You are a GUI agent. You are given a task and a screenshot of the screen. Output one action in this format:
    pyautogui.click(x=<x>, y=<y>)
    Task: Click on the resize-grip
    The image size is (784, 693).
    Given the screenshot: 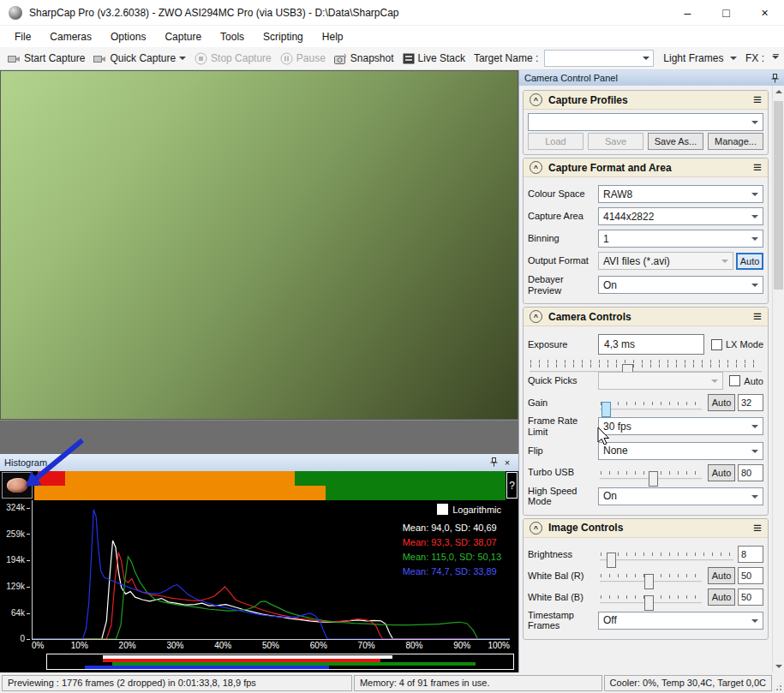 What is the action you would take?
    pyautogui.click(x=778, y=687)
    